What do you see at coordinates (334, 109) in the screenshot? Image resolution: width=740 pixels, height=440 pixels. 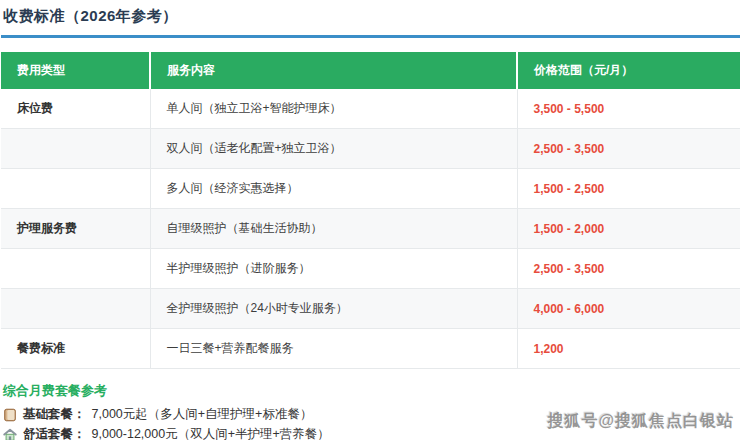 I see `service-content-cell: 单人间（独立卫浴+智能护理床）` at bounding box center [334, 109].